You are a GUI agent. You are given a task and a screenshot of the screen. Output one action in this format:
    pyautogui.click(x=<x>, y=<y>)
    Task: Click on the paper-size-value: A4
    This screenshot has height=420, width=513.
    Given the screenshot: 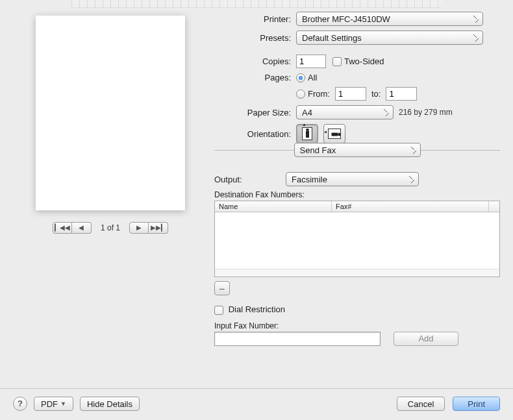 What is the action you would take?
    pyautogui.click(x=307, y=113)
    